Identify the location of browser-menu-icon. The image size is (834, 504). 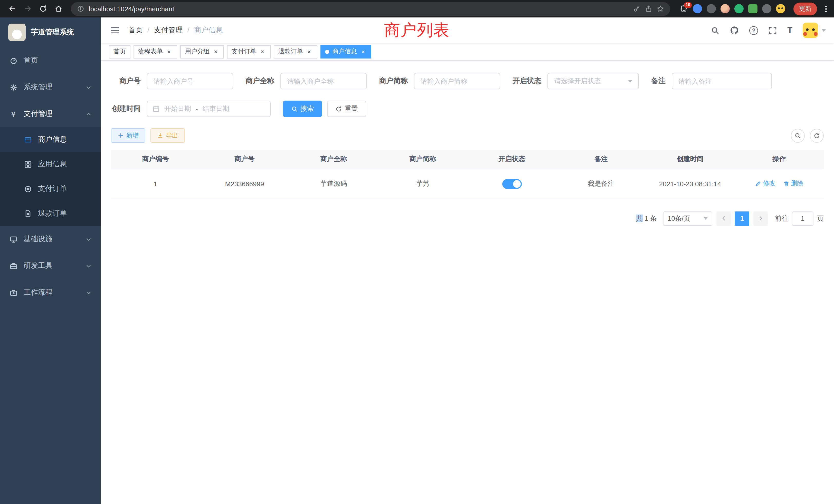
(826, 9).